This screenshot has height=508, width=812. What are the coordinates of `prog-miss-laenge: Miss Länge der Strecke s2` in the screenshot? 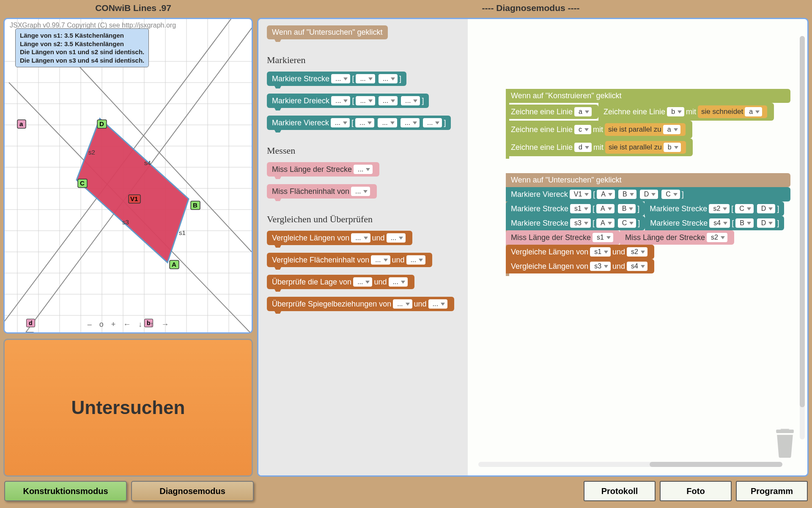 It's located at (677, 237).